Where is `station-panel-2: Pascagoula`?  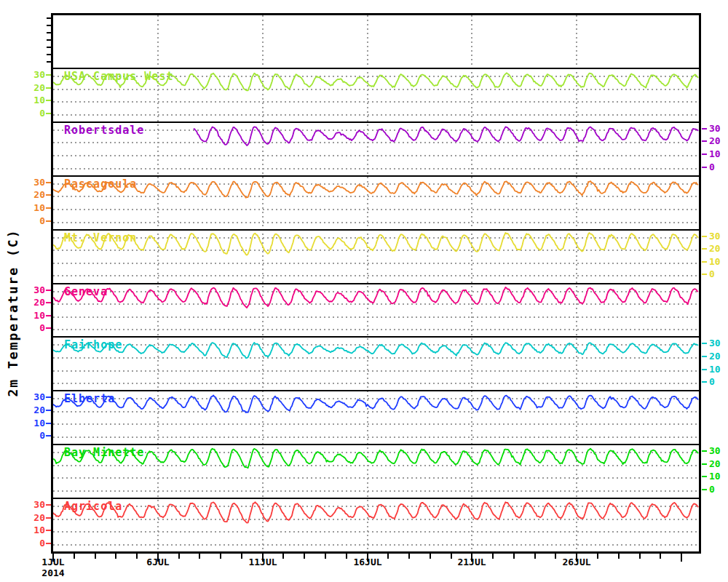
station-panel-2: Pascagoula is located at coordinates (376, 202).